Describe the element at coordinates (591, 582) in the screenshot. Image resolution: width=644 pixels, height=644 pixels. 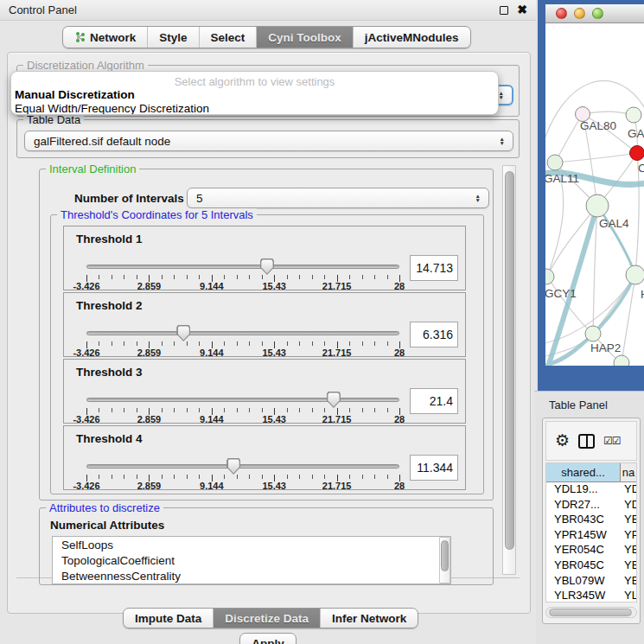
I see `table-row: YBL079WYBL0` at that location.